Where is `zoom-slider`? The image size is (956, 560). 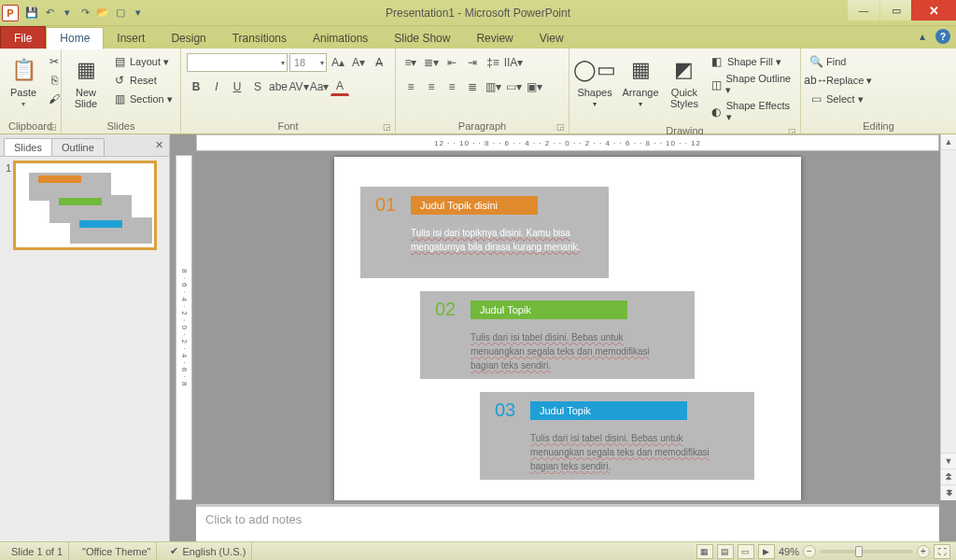 zoom-slider is located at coordinates (866, 552).